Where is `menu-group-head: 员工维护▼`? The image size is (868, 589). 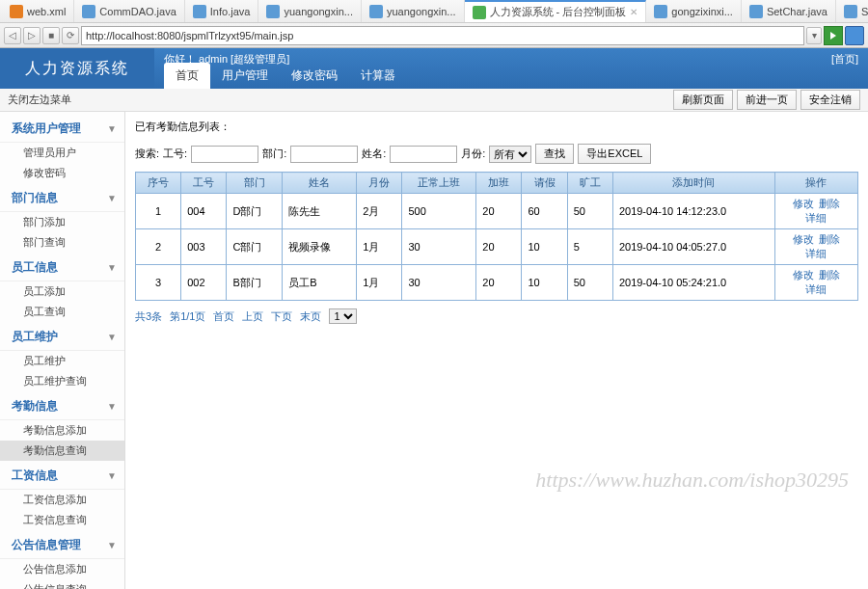 menu-group-head: 员工维护▼ is located at coordinates (62, 337).